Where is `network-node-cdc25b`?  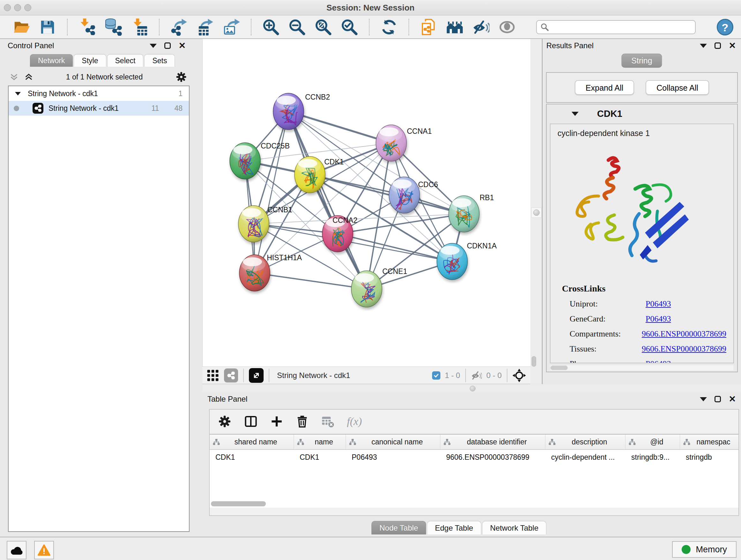 network-node-cdc25b is located at coordinates (245, 161).